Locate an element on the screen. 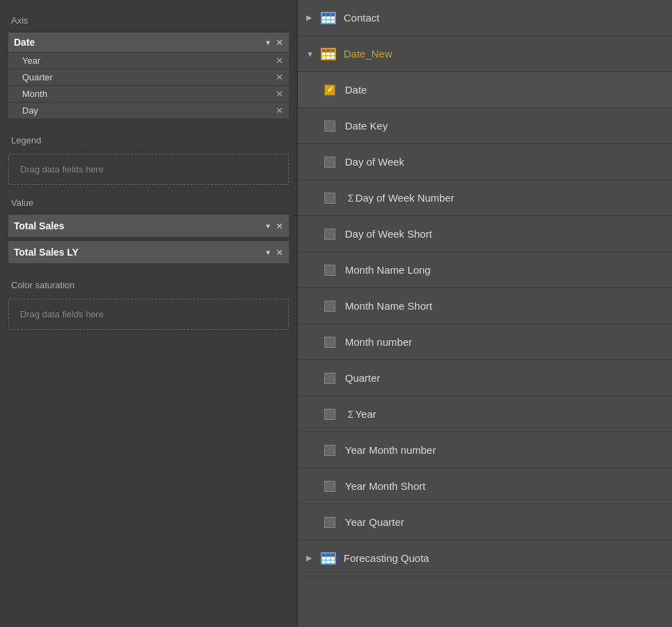  forecasting-quota-table-icon is located at coordinates (328, 558).